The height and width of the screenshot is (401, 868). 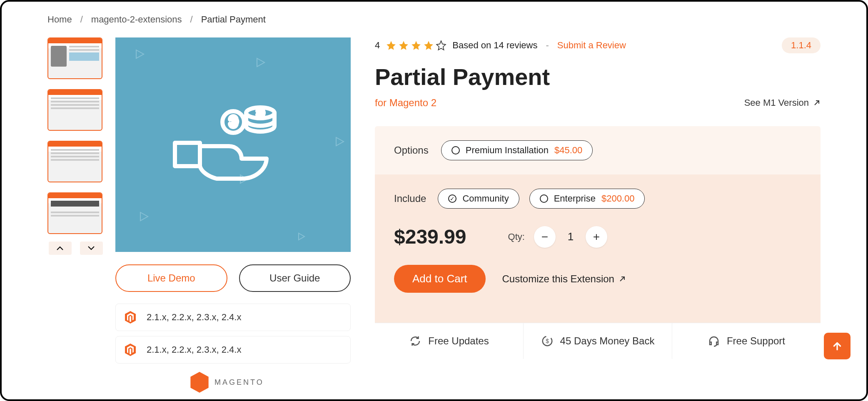 I want to click on arrow-up-icon, so click(x=837, y=346).